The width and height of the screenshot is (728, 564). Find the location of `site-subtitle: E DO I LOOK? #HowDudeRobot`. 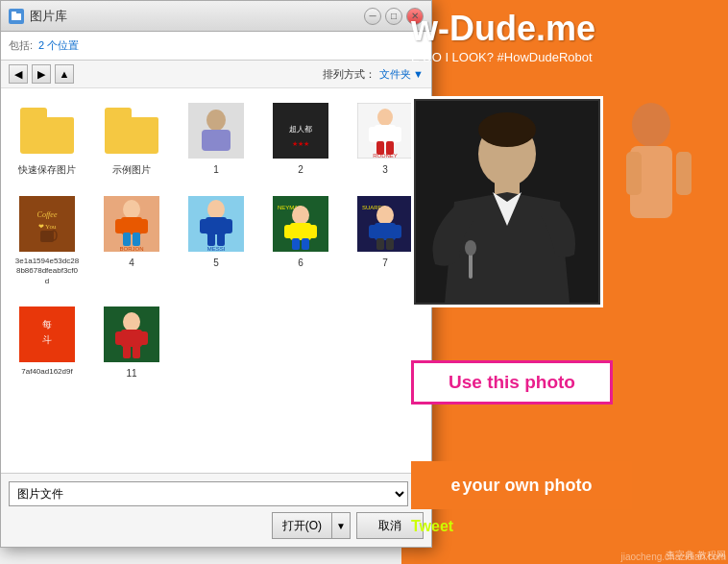

site-subtitle: E DO I LOOK? #HowDudeRobot is located at coordinates (565, 58).